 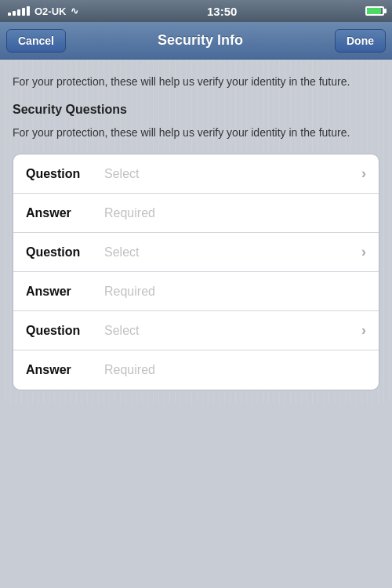 I want to click on page-title: Security Info, so click(x=201, y=41).